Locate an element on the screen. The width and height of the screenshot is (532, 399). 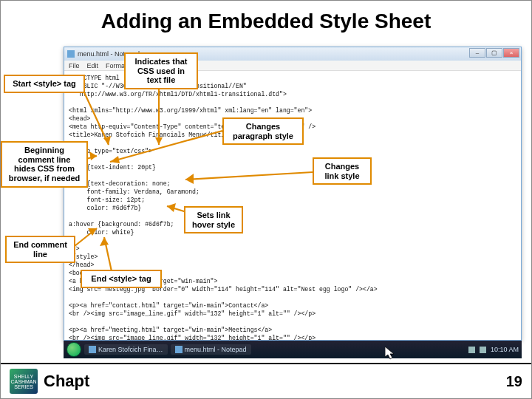
taskbar: Karen Stofcich Fina… menu.html - Notepad… is located at coordinates (293, 349).